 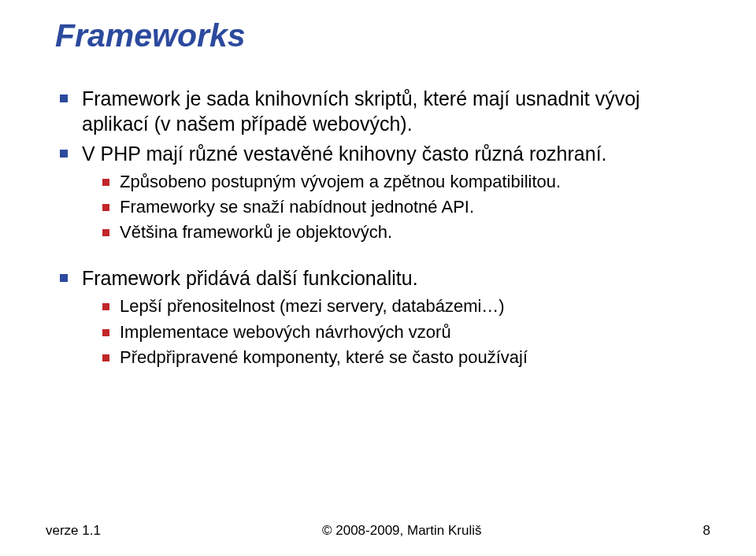 What do you see at coordinates (401, 332) in the screenshot?
I see `sub-bullet-list: Lepší přenositelnost (mezi servery, data…` at bounding box center [401, 332].